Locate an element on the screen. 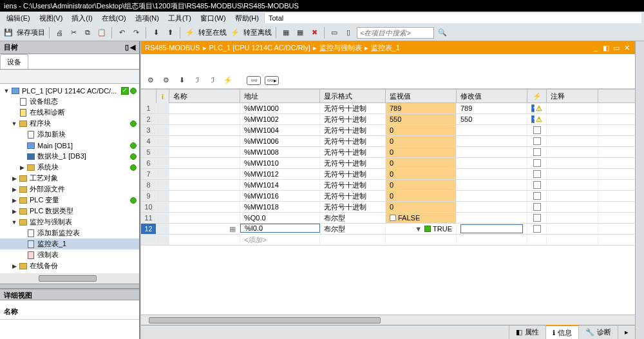  col-monitor: 监视值 is located at coordinates (421, 96).